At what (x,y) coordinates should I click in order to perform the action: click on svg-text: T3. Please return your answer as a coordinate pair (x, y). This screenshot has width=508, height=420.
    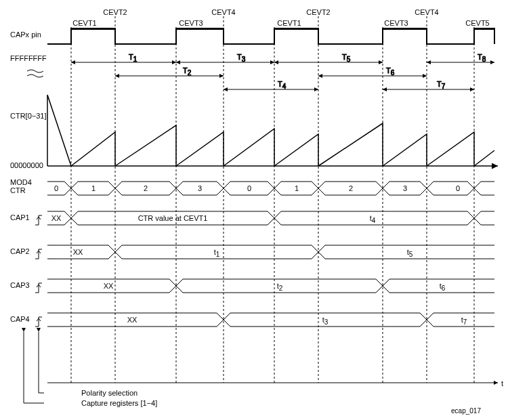
    Looking at the image, I should click on (241, 58).